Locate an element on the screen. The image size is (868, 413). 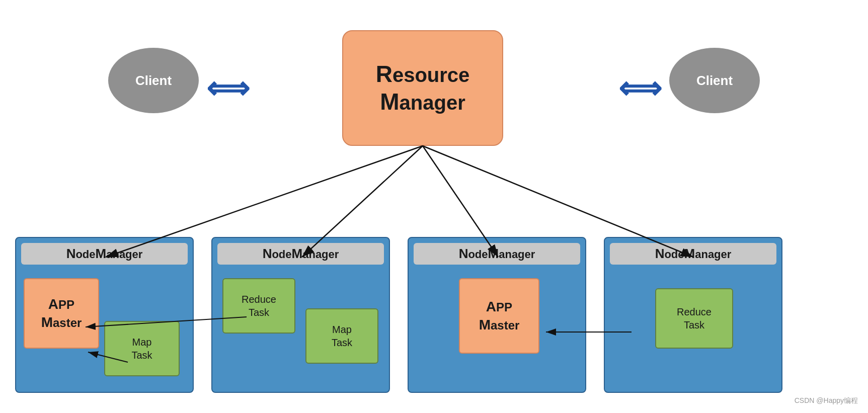
nm-1-label: NodeManager is located at coordinates (105, 254).